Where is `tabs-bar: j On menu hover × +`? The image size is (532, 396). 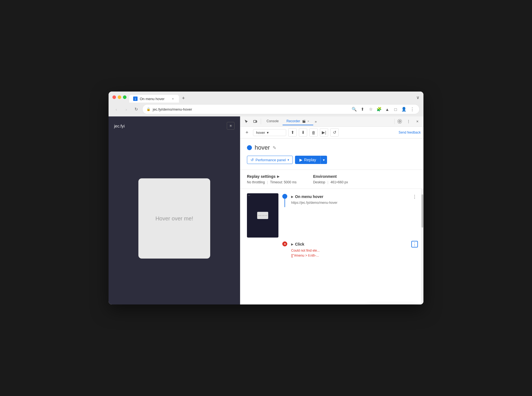
tabs-bar: j On menu hover × + is located at coordinates (271, 98).